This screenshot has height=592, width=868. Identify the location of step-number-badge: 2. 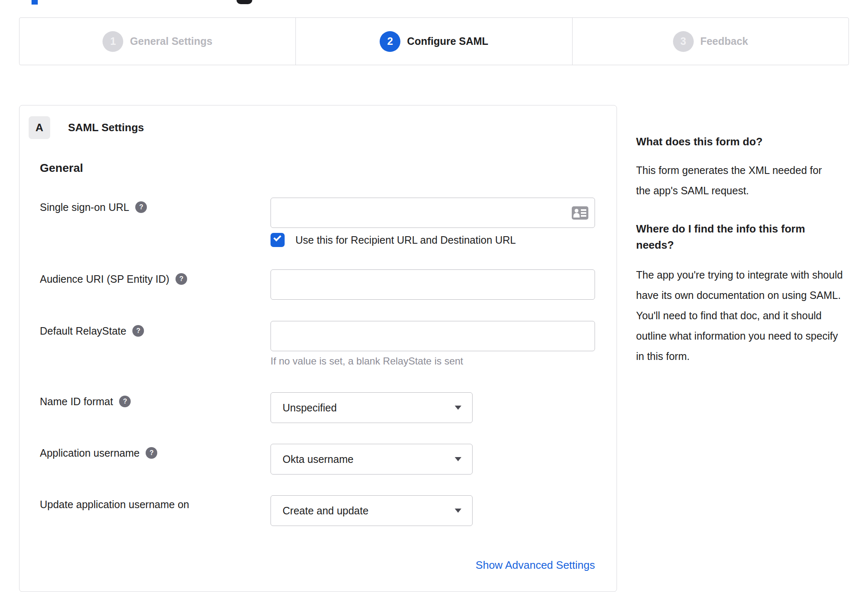
(390, 42).